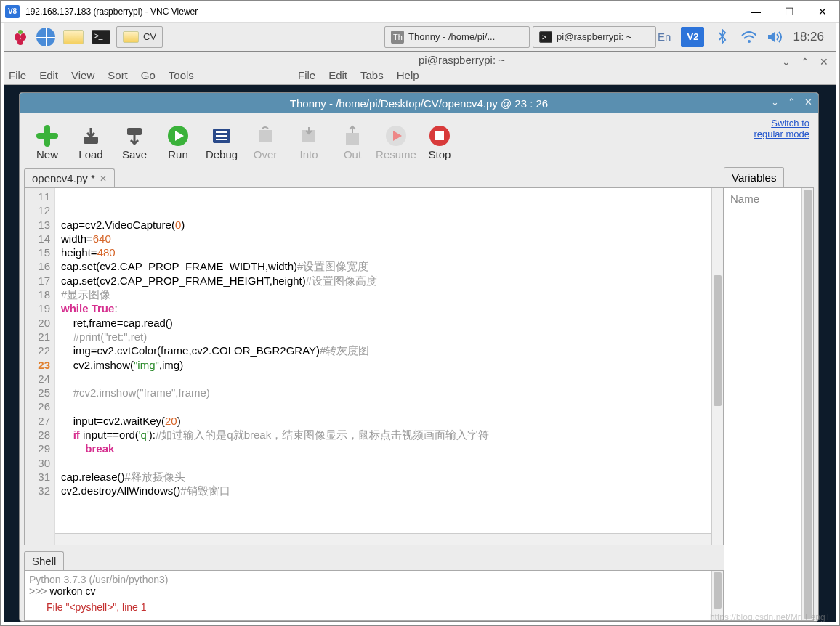  I want to click on background-window-strip: pi@raspberrypi: ~ ⌄ ⌃ ✕ FileEditViewSort…, so click(420, 68).